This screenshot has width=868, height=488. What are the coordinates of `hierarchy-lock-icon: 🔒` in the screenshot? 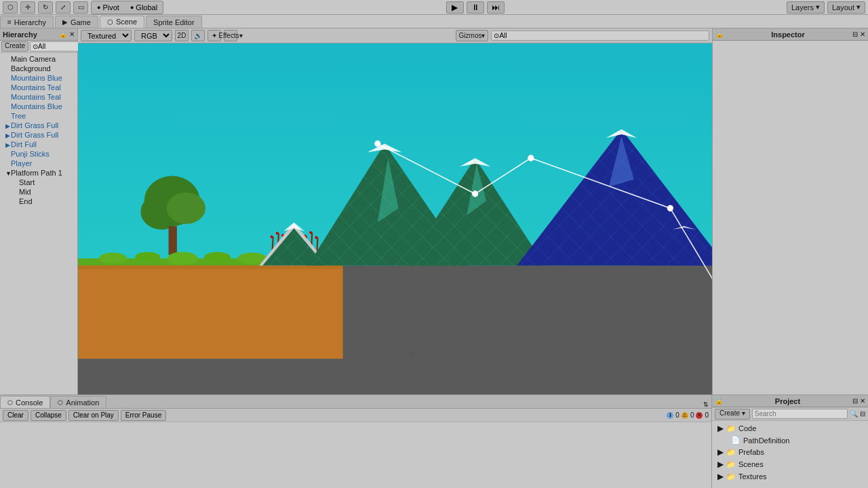 It's located at (63, 34).